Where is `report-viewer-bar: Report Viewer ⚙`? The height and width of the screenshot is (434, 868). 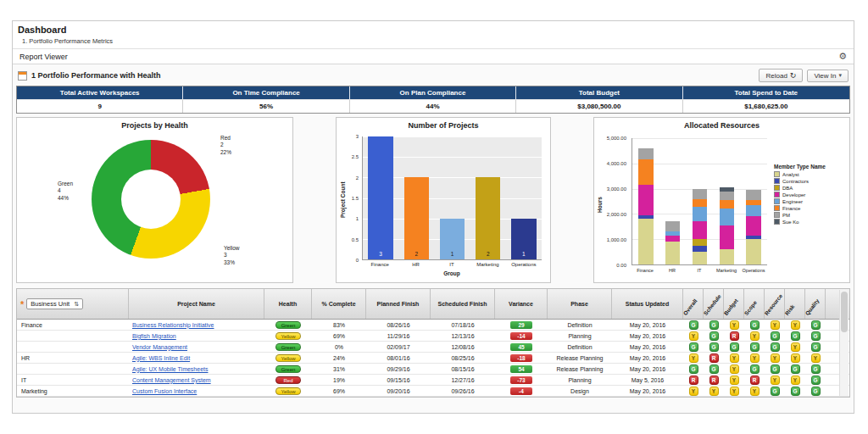 report-viewer-bar: Report Viewer ⚙ is located at coordinates (433, 57).